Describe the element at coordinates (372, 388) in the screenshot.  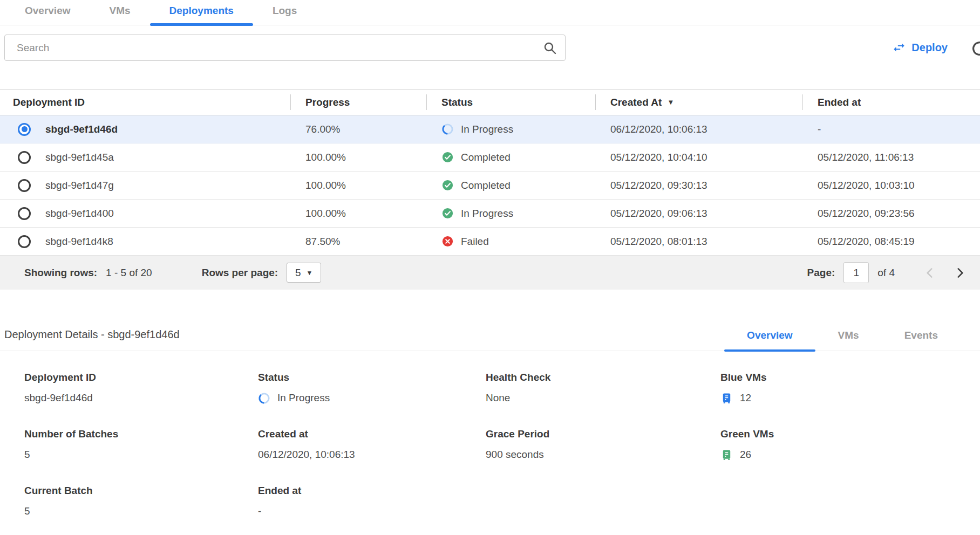
I see `field-status: Status In Progress` at that location.